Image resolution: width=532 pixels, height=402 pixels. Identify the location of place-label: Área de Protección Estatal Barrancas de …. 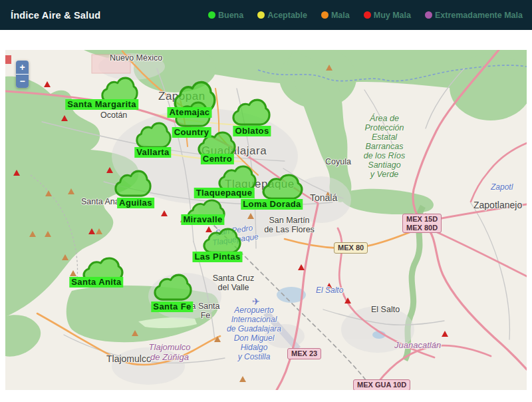
(384, 146).